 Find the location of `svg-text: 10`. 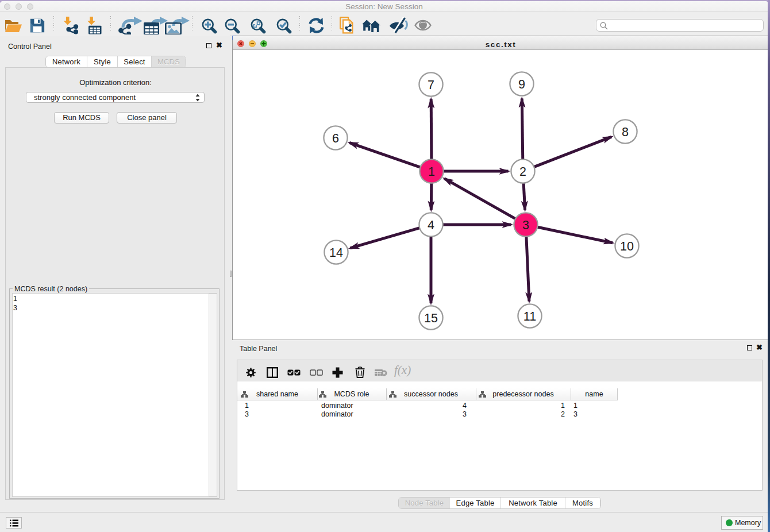

svg-text: 10 is located at coordinates (627, 246).